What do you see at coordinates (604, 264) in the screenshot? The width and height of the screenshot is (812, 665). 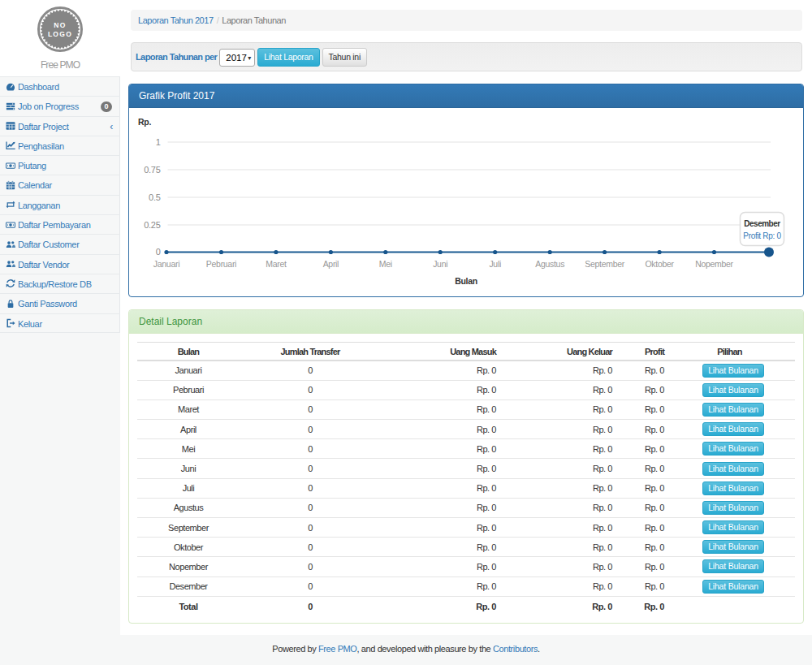 I see `svg-text: September` at bounding box center [604, 264].